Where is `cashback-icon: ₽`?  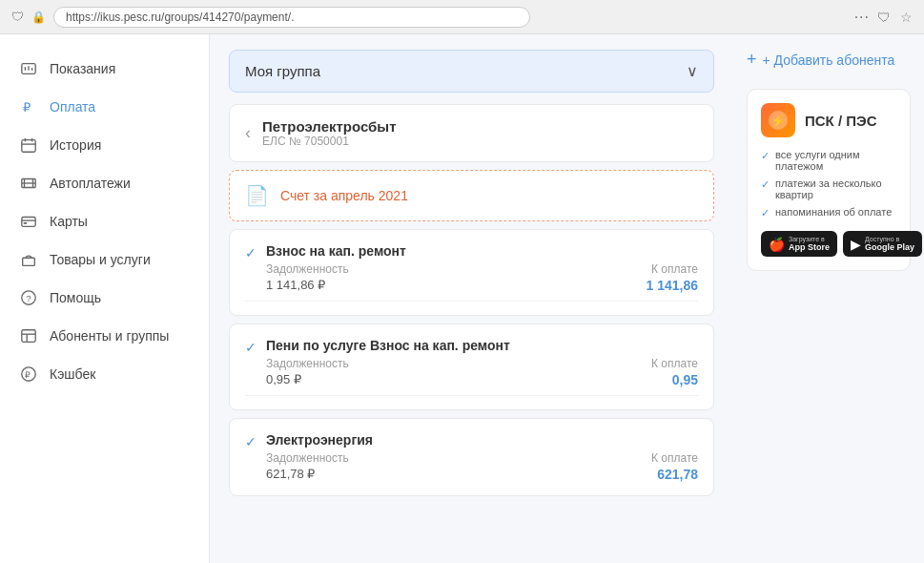
cashback-icon: ₽ is located at coordinates (29, 374).